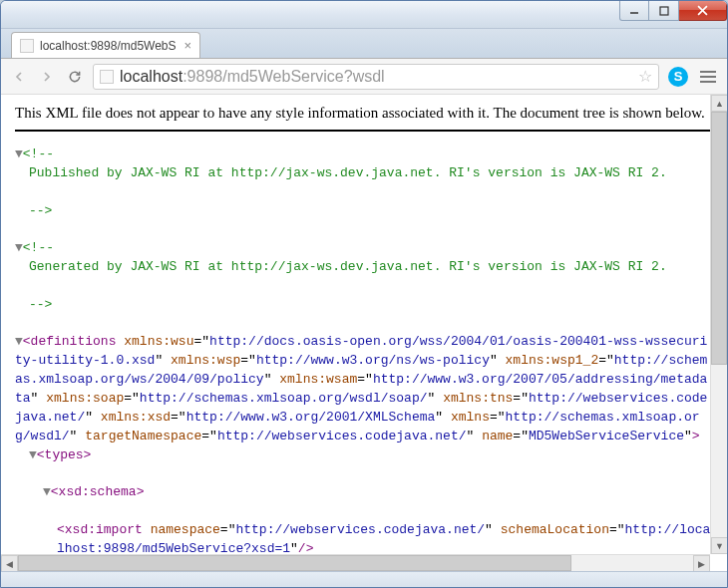 This screenshot has width=728, height=588. I want to click on xml-notice: This XML file does not appear to have an…, so click(364, 118).